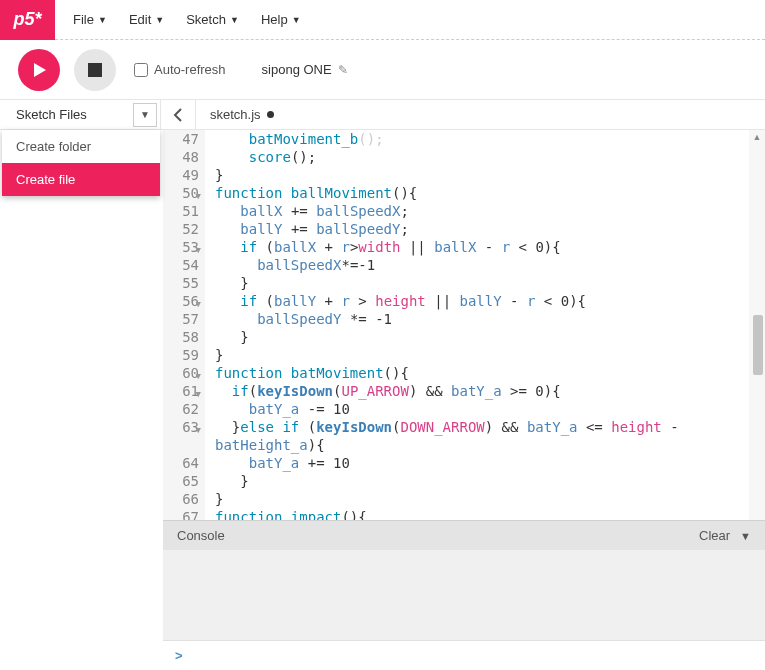  I want to click on code-line: function ballMoviment(){, so click(490, 193).